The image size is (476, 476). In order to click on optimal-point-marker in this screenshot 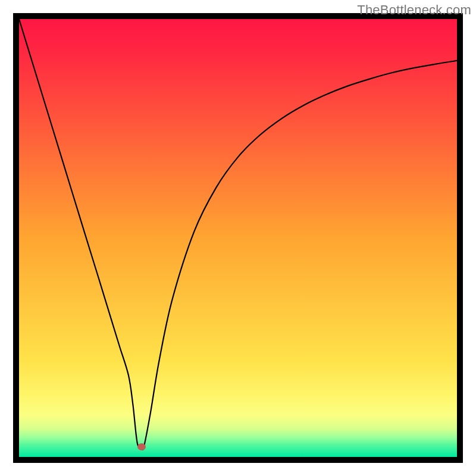, I will do `click(142, 447)`.